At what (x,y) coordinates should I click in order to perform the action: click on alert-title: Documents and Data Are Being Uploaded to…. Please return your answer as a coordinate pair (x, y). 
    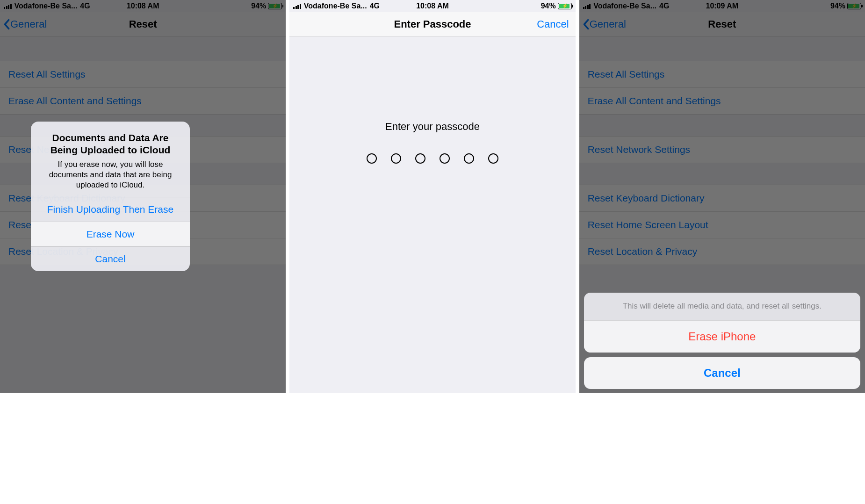
    Looking at the image, I should click on (110, 144).